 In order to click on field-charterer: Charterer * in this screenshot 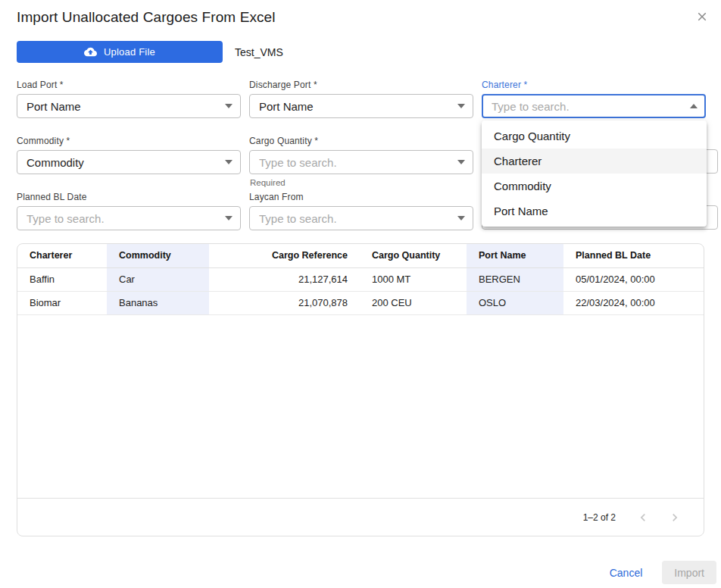, I will do `click(594, 99)`.